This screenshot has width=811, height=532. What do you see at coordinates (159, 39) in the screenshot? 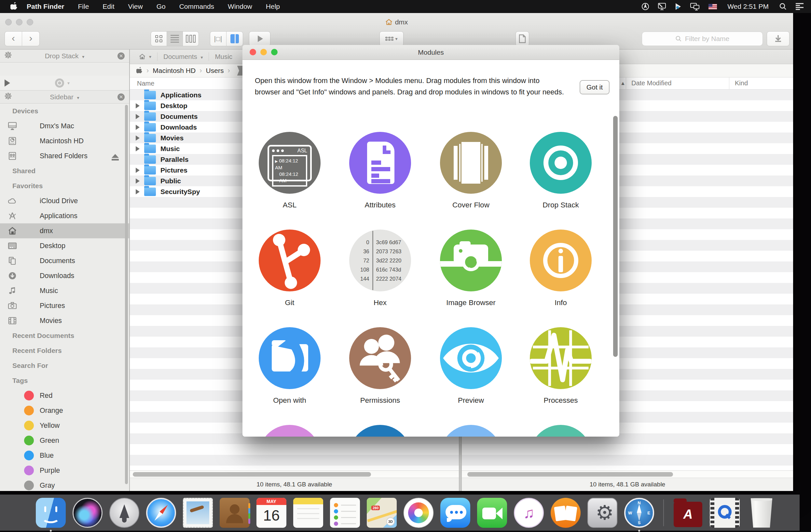
I see `icon-view-button` at bounding box center [159, 39].